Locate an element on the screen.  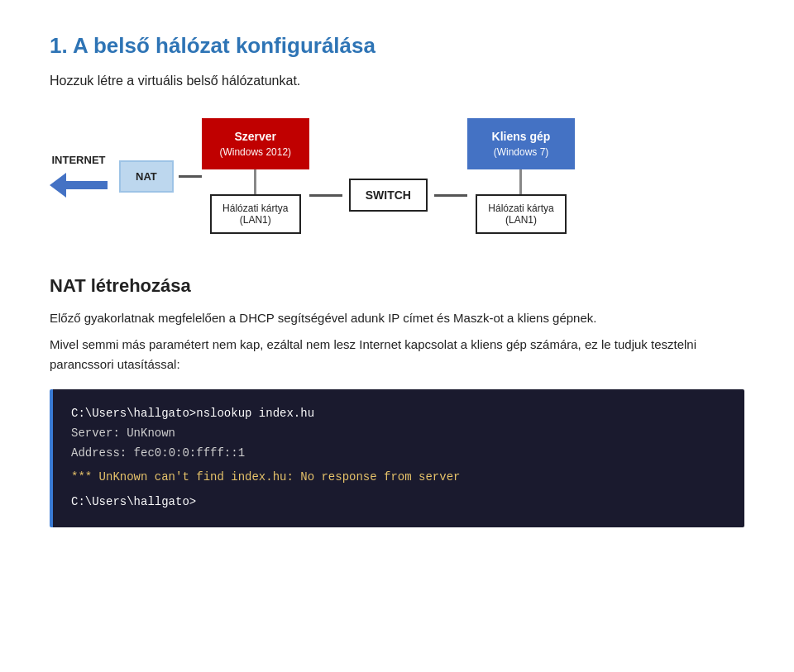
terminal-address-value: fec0:0:0:ffff::1 is located at coordinates (185, 453).